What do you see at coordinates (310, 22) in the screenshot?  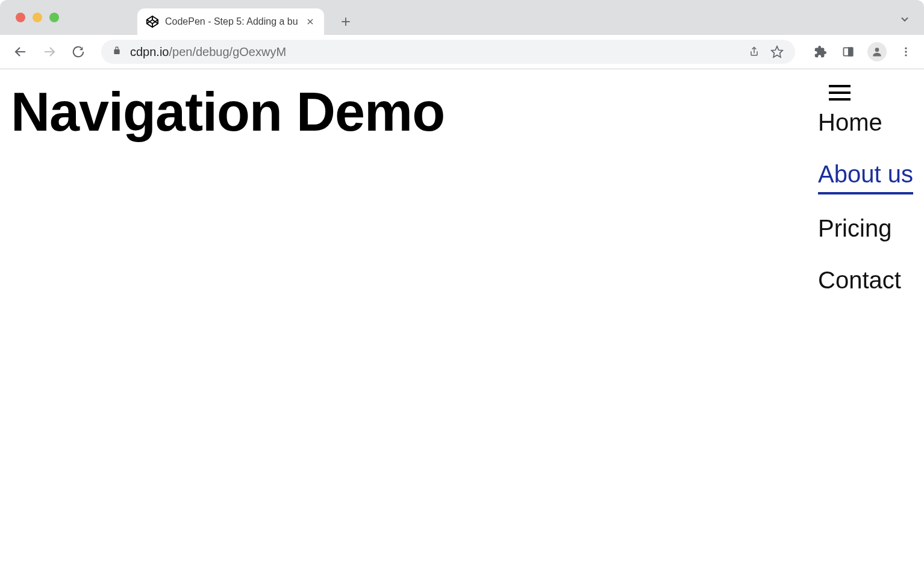 I see `close-icon` at bounding box center [310, 22].